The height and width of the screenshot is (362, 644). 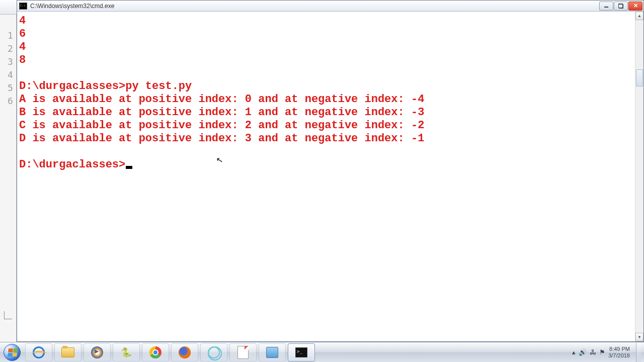 I want to click on bg-lineno: 4, so click(x=10, y=74).